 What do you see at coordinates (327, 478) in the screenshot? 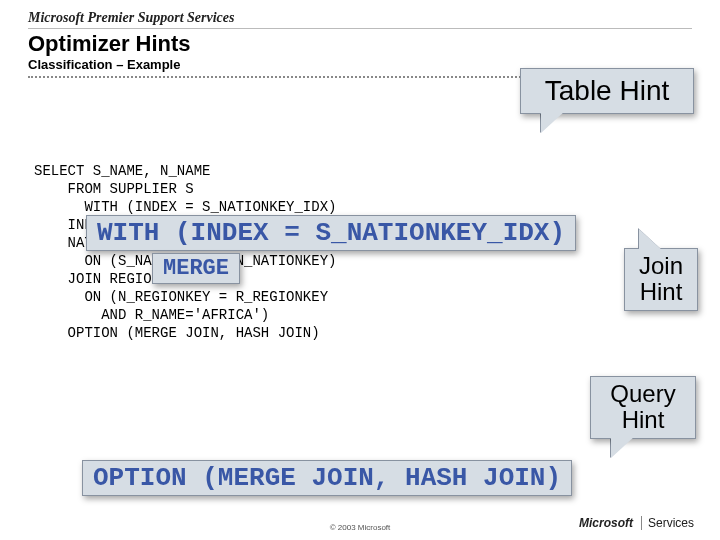
I see `codebox-option: OPTION (MERGE JOIN, HASH JOIN)` at bounding box center [327, 478].